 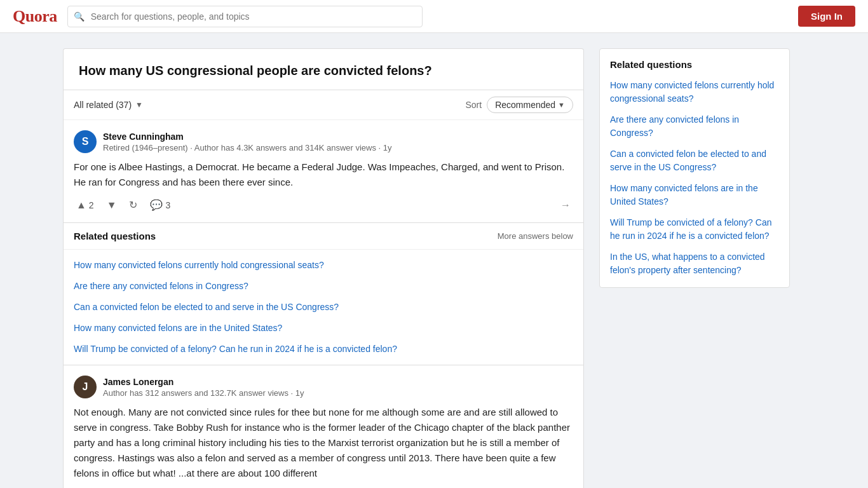 I want to click on upvote-button: ▲ 2, so click(x=85, y=205).